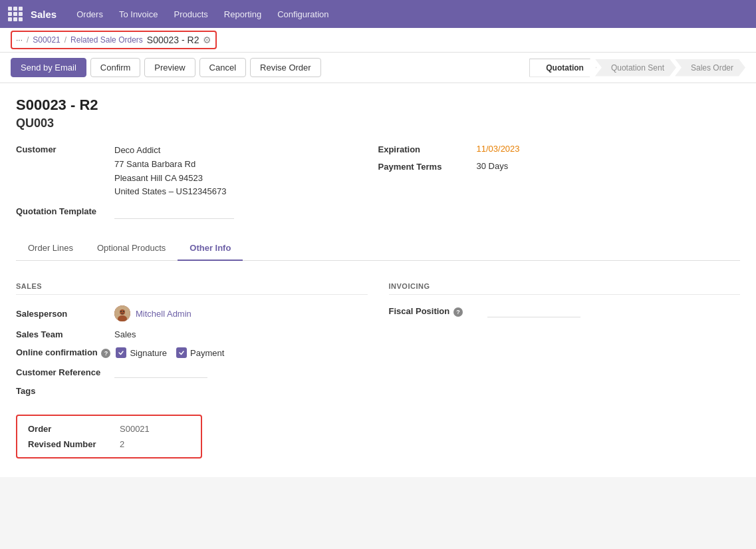 This screenshot has height=549, width=756. Describe the element at coordinates (493, 166) in the screenshot. I see `payment-terms-value: 30 Days` at that location.